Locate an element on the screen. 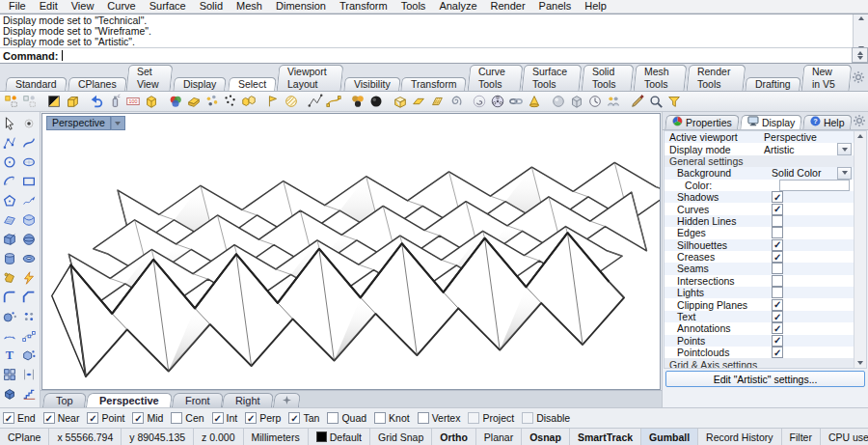  curve-from-object-icon is located at coordinates (10, 317).